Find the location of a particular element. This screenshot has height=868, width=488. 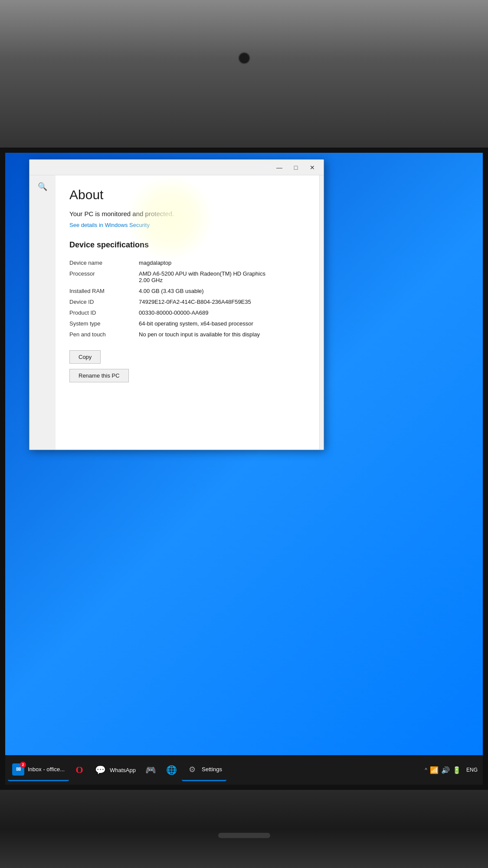

spec-value: 64-bit operating system, x64-based proce… is located at coordinates (222, 324).